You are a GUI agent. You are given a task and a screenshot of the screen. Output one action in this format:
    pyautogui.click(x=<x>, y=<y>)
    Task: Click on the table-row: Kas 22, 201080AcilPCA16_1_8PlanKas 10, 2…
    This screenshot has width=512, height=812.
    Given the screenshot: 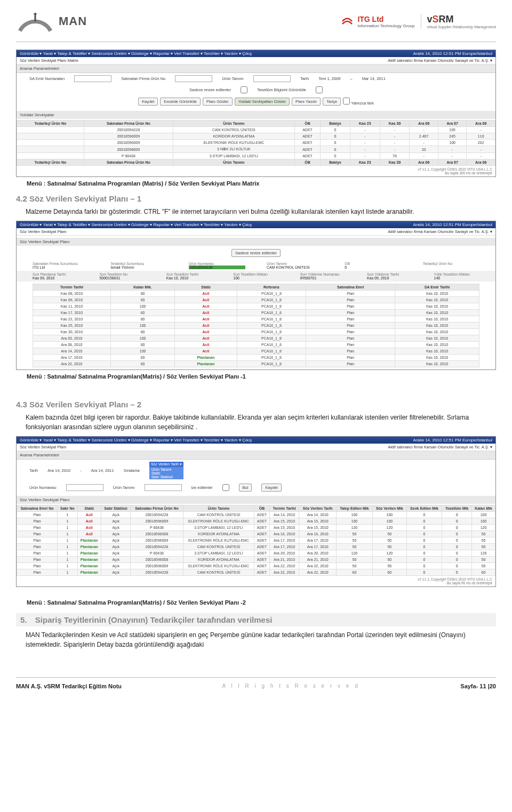 What is the action you would take?
    pyautogui.click(x=256, y=319)
    